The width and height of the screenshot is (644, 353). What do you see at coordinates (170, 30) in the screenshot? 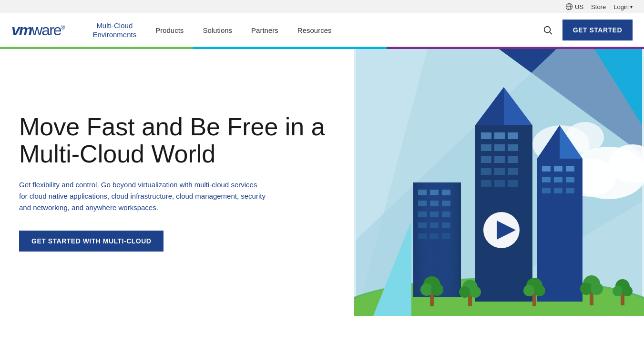
I see `nav-item-products: Products` at bounding box center [170, 30].